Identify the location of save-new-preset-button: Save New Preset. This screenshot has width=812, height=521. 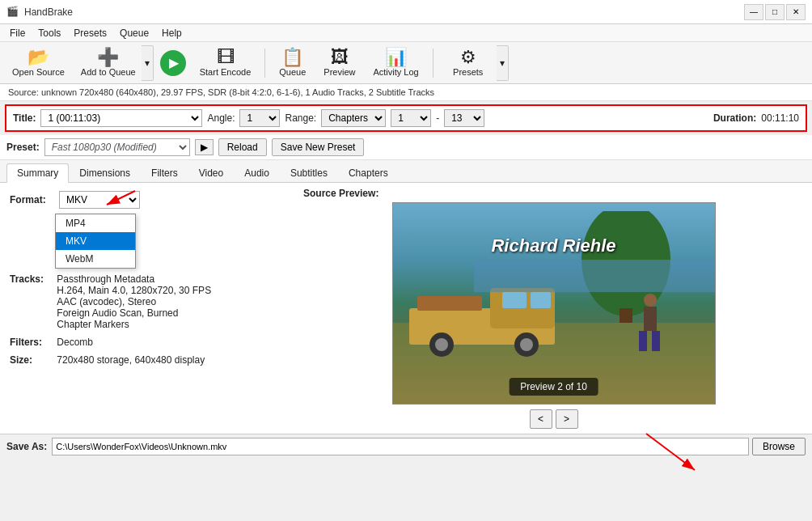
(319, 147).